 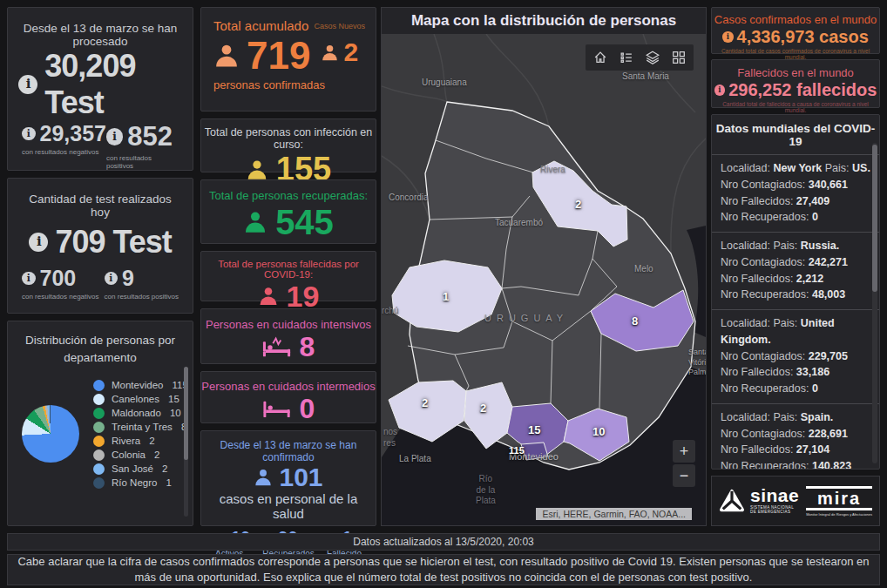 I want to click on sinae-wordmark: sinae, so click(x=775, y=497).